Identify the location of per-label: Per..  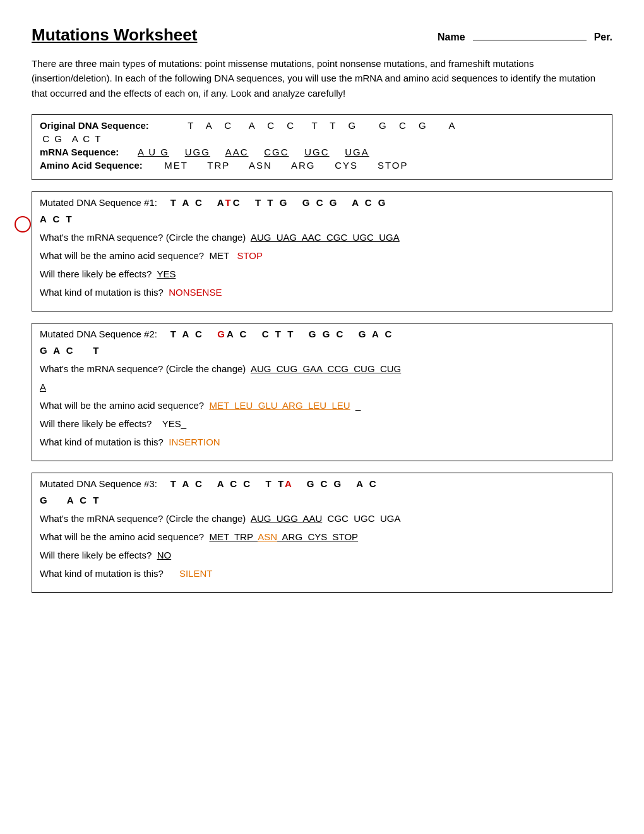
(604, 37).